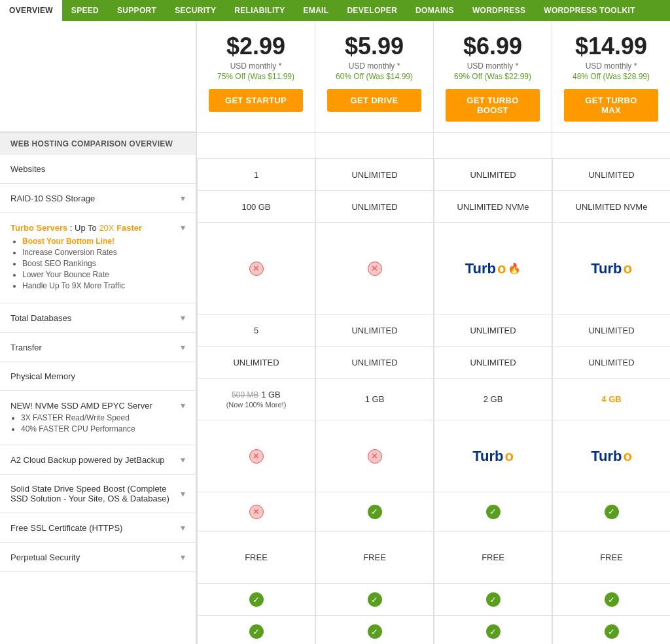  Describe the element at coordinates (256, 456) in the screenshot. I see `startup-nvme-x-icon: ✕` at that location.